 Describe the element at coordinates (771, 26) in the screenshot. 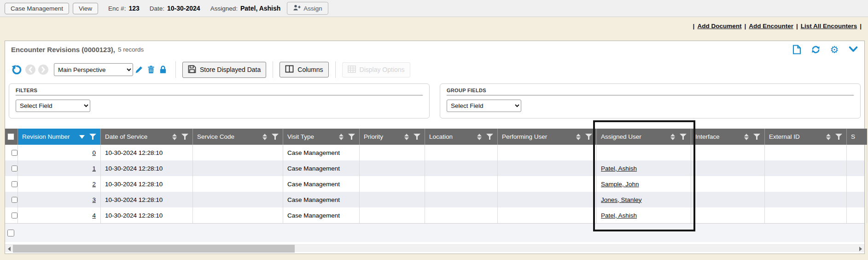

I see `add-encounter-link: Add Encounter` at that location.